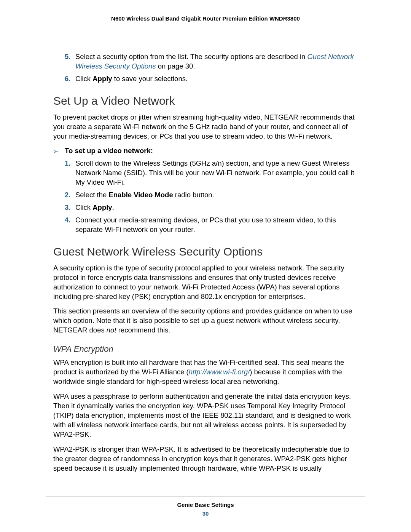  Describe the element at coordinates (70, 173) in the screenshot. I see `step-number: 1.` at that location.